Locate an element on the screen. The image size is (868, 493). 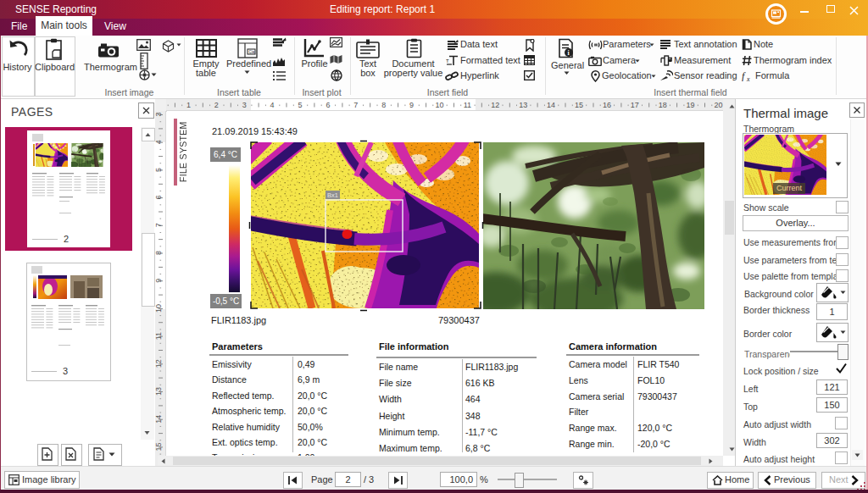
svg-text: Cia is located at coordinates (253, 53).